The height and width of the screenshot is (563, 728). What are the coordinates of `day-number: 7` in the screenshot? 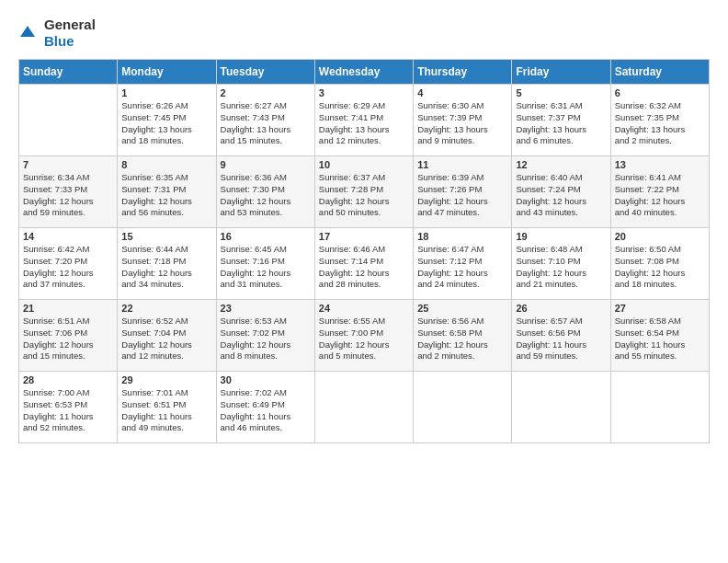 It's located at (68, 165).